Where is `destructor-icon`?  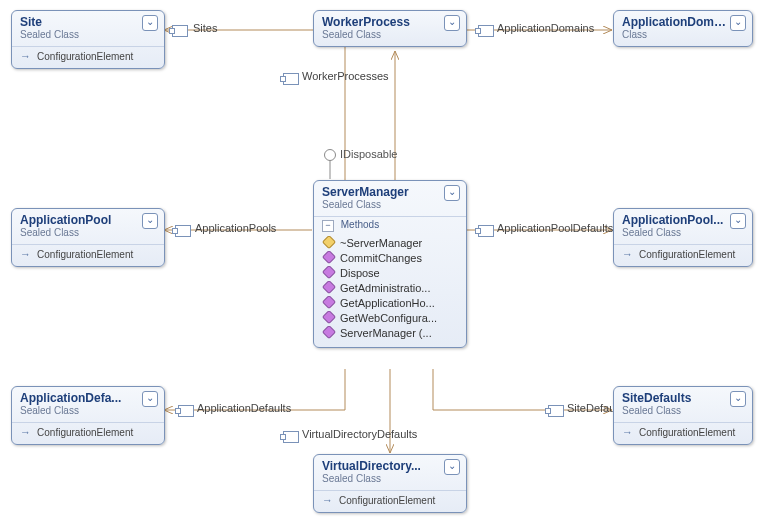 destructor-icon is located at coordinates (329, 242).